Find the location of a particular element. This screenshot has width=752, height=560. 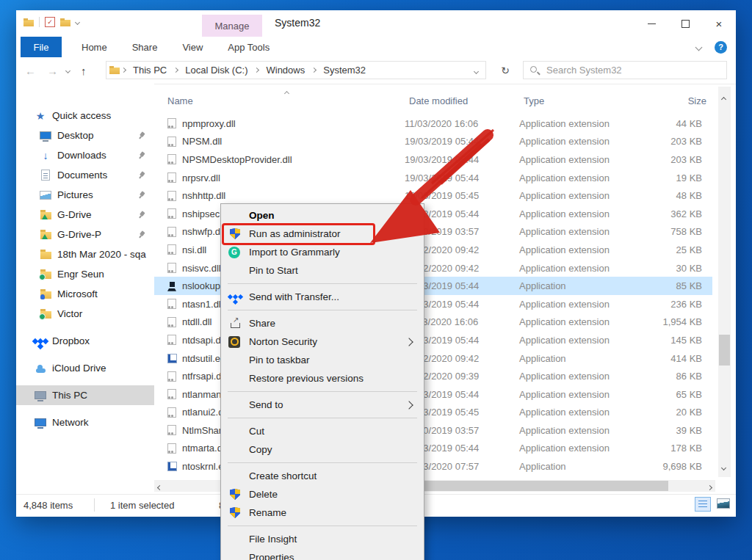

sidebar-item-dropbox: Dropbox is located at coordinates (85, 341).